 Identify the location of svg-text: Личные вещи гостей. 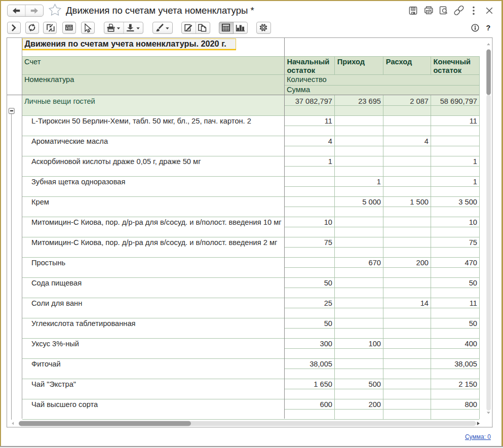
(60, 101).